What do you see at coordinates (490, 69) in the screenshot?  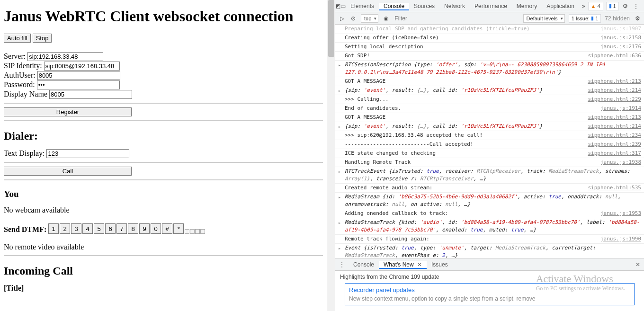 I see `console-log: ▸RTCSessionDescription {type: 'offer', s…` at bounding box center [490, 69].